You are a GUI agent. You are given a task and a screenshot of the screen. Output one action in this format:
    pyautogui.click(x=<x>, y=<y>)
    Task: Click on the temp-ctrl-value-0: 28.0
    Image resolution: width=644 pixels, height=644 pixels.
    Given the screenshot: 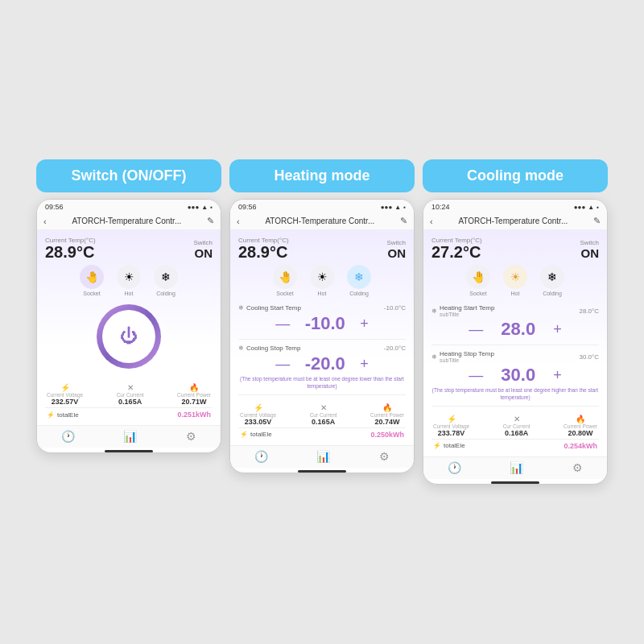 What is the action you would take?
    pyautogui.click(x=518, y=329)
    